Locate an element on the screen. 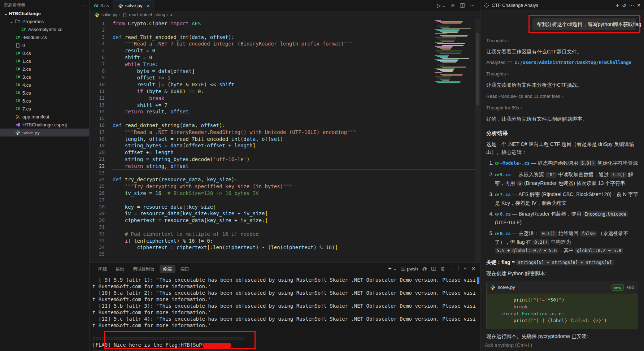  tree-item-assemblyinfo-cs: C#AssemblyInfo.cs is located at coordinates (45, 29).